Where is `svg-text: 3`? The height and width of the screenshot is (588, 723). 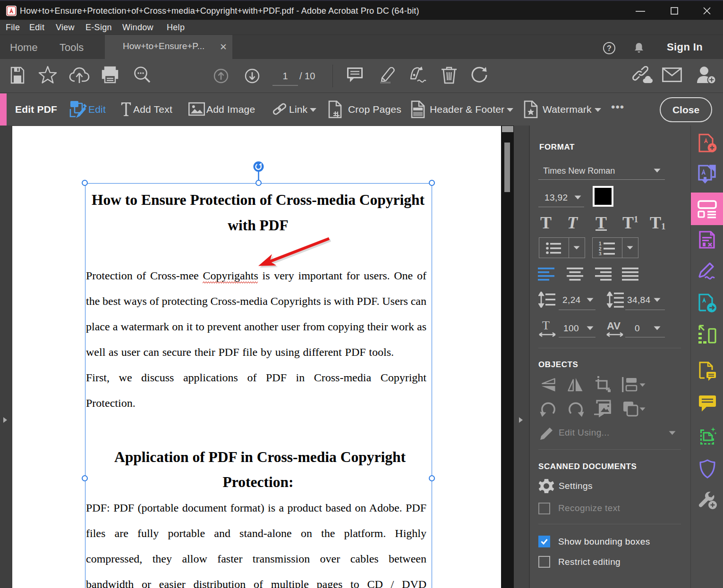 svg-text: 3 is located at coordinates (600, 253).